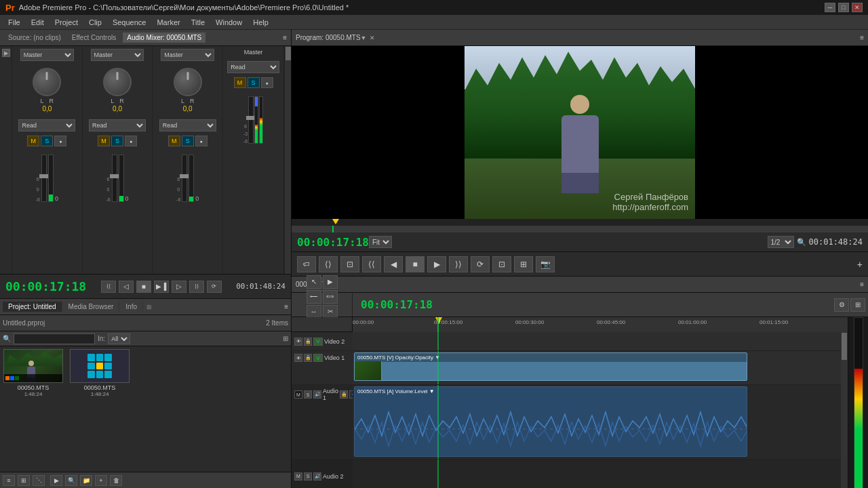 The height and width of the screenshot is (488, 868). Describe the element at coordinates (314, 297) in the screenshot. I see `tool-ripple: ⟵` at that location.